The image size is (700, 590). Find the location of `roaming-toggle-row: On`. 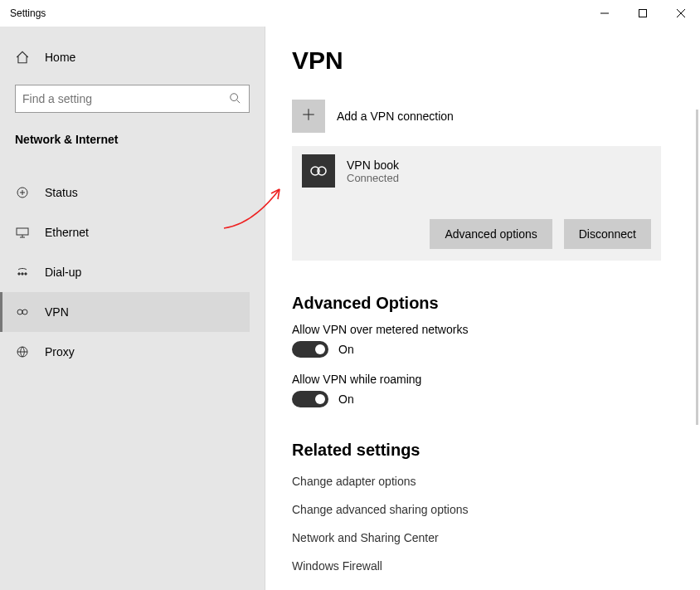

roaming-toggle-row: On is located at coordinates (486, 399).